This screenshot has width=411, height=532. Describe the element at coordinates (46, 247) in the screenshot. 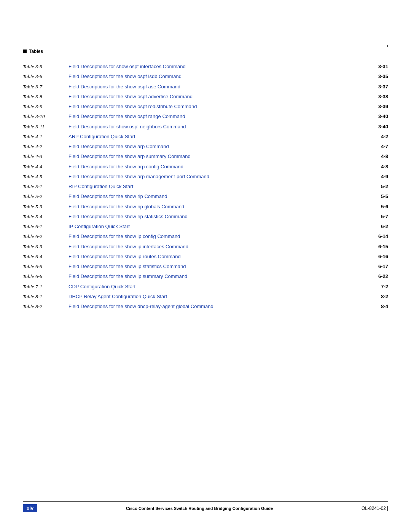

I see `table-number: Table 6-3` at that location.